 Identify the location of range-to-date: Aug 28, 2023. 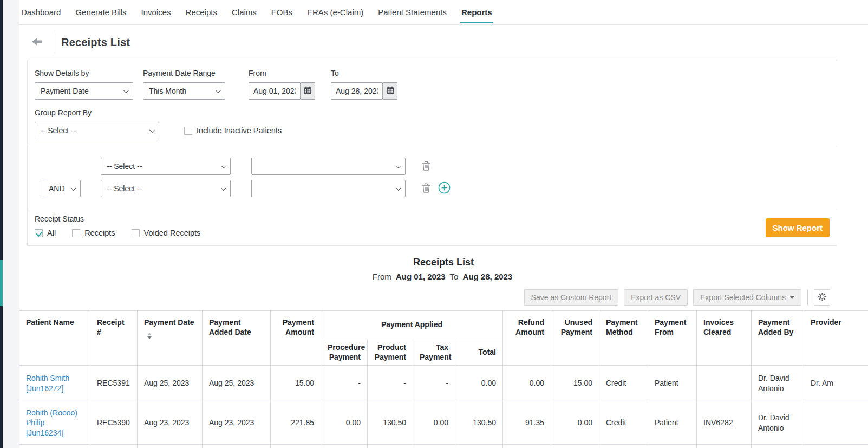
(488, 276).